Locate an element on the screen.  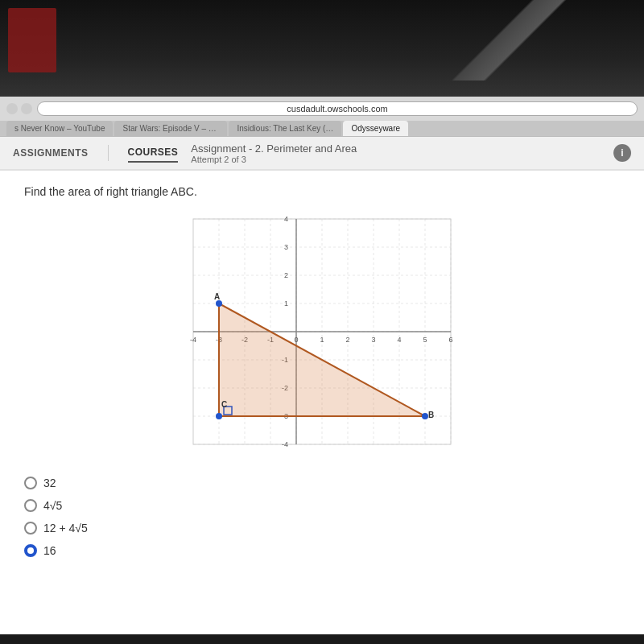
tab-youtube: s Never Know – YouTube is located at coordinates (60, 129).